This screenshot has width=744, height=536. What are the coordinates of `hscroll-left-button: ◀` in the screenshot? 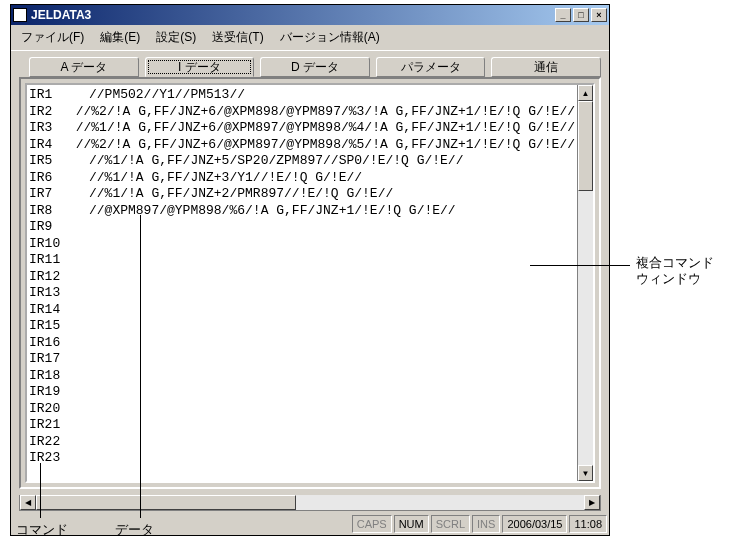 It's located at (28, 502).